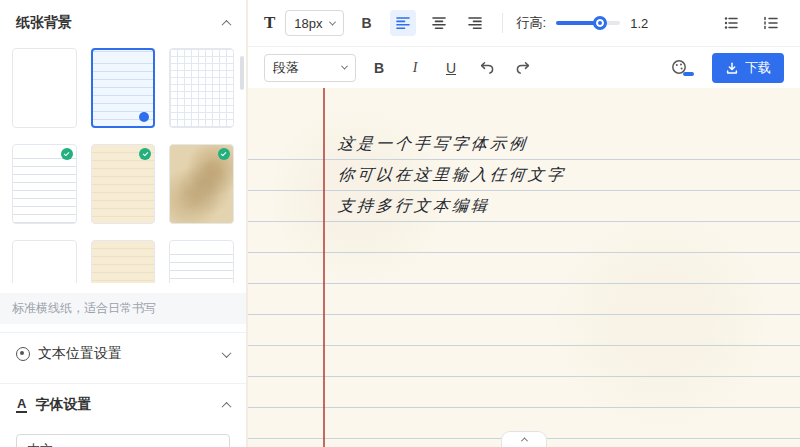 The height and width of the screenshot is (447, 800). What do you see at coordinates (123, 166) in the screenshot?
I see `paper-thumbnail-grid` at bounding box center [123, 166].